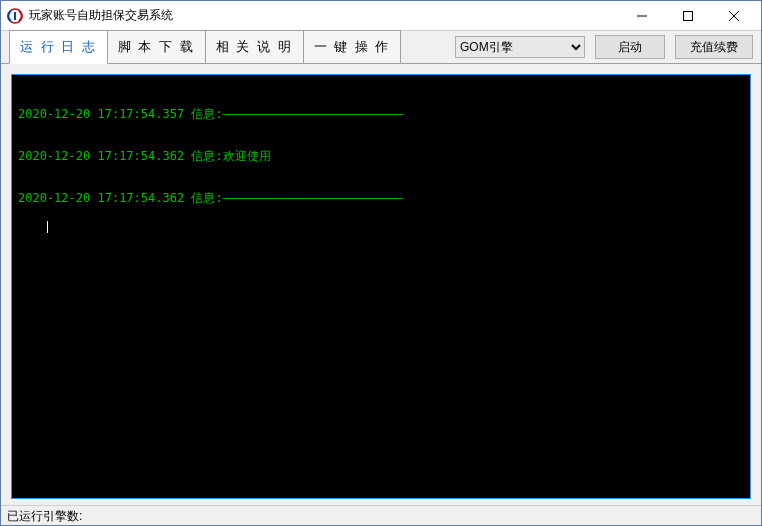  What do you see at coordinates (714, 47) in the screenshot?
I see `recharge-button: 充值续费` at bounding box center [714, 47].